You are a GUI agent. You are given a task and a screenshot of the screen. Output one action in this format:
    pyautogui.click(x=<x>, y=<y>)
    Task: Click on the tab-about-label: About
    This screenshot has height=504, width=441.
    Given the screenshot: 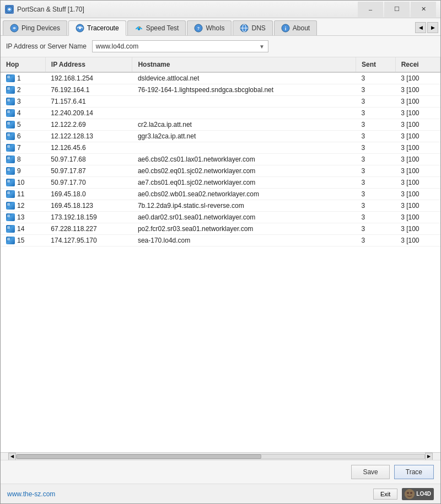 What is the action you would take?
    pyautogui.click(x=301, y=28)
    